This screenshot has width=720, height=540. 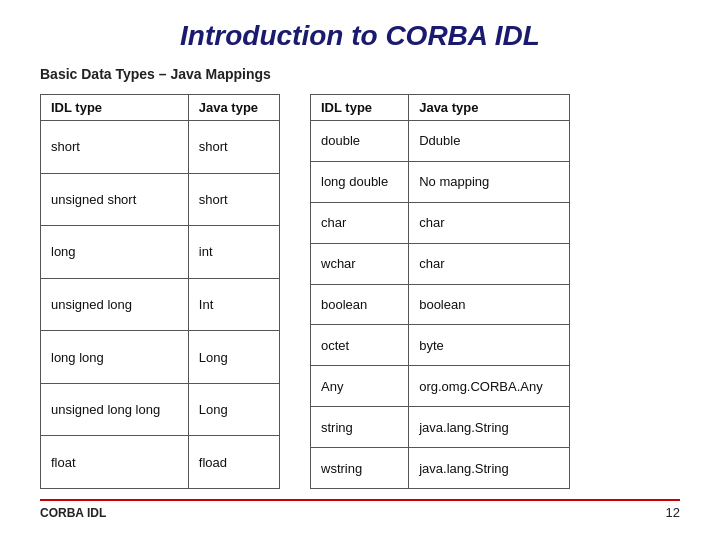 What do you see at coordinates (360, 108) in the screenshot?
I see `table-right-header-1: IDL type` at bounding box center [360, 108].